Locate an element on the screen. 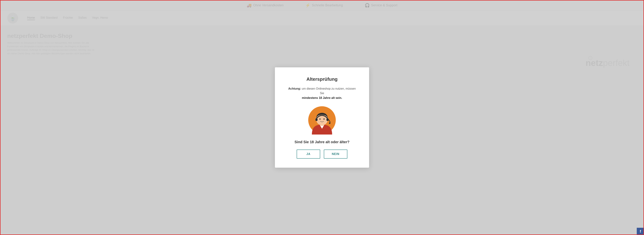 The height and width of the screenshot is (235, 644). avatar-illustration is located at coordinates (322, 120).